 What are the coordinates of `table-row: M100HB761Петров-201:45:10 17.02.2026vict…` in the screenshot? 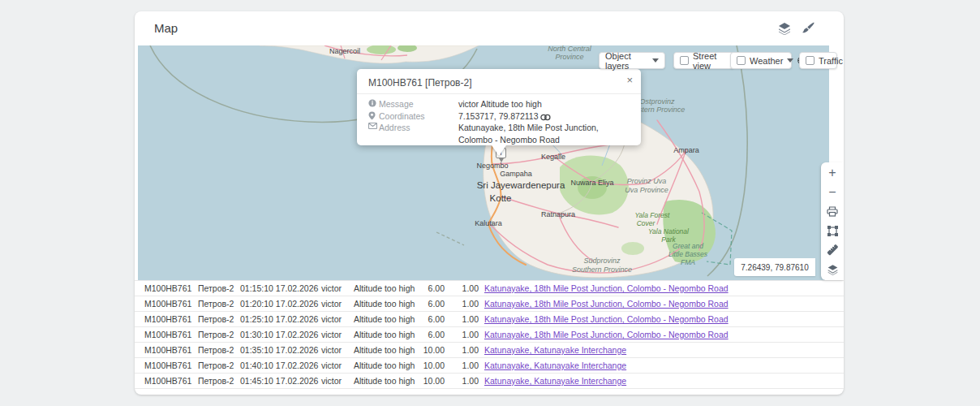 It's located at (489, 382).